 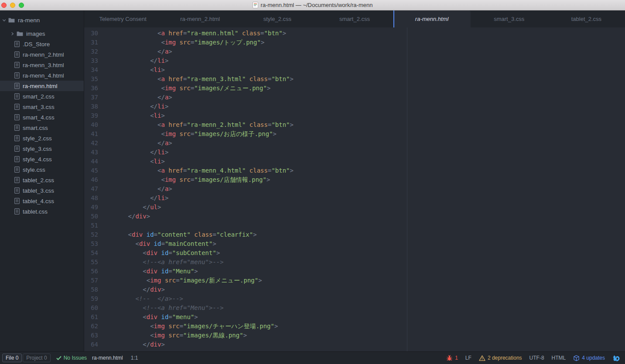 I want to click on code-line-34: 34 <li>, so click(x=355, y=70).